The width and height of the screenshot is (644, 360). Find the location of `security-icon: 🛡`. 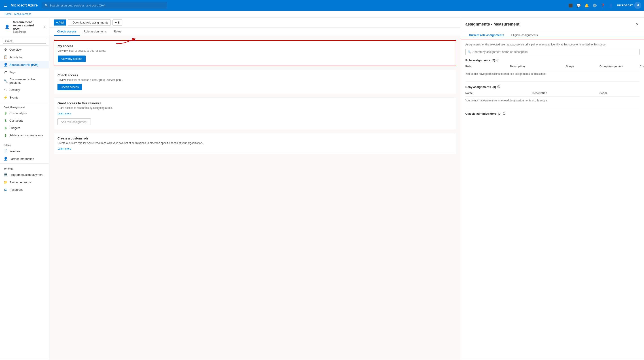

security-icon: 🛡 is located at coordinates (6, 90).